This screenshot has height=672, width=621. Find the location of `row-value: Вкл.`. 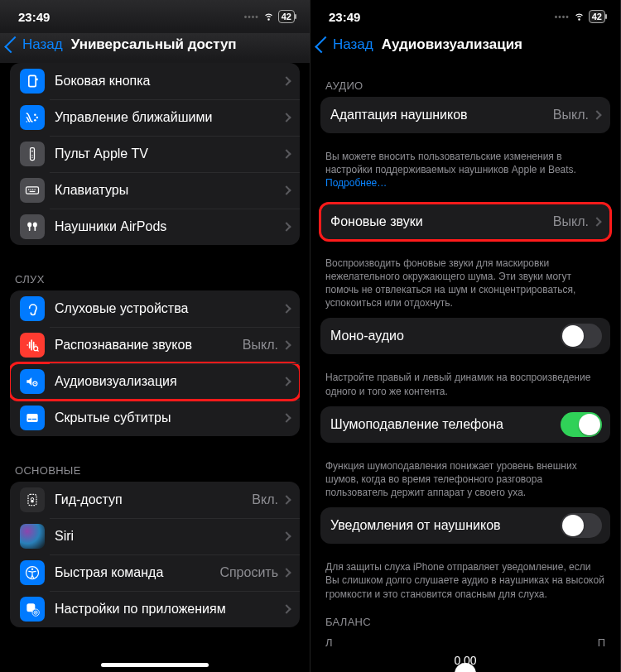

row-value: Вкл. is located at coordinates (265, 500).